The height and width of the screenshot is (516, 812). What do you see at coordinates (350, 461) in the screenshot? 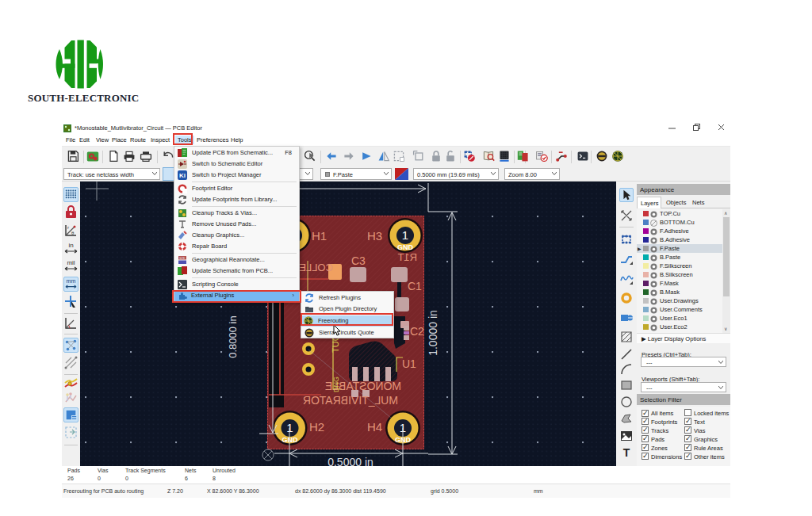
I see `svg-text: 0.5000 in` at bounding box center [350, 461].